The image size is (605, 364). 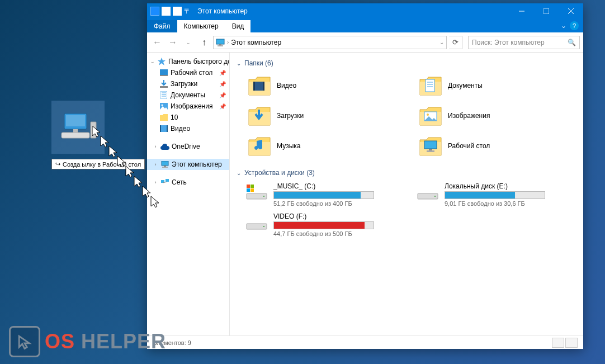 What do you see at coordinates (188, 95) in the screenshot?
I see `sidebar-item-documents: Документы 📌` at bounding box center [188, 95].